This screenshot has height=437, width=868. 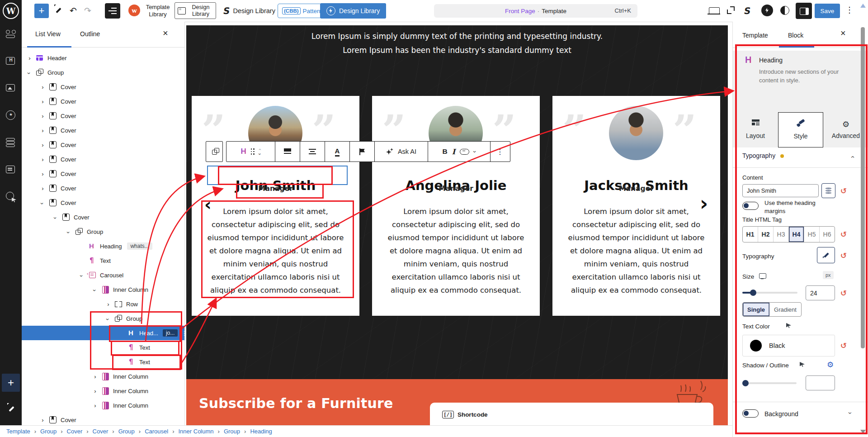 I want to click on breadcrumb-item: Carousel, so click(x=156, y=432).